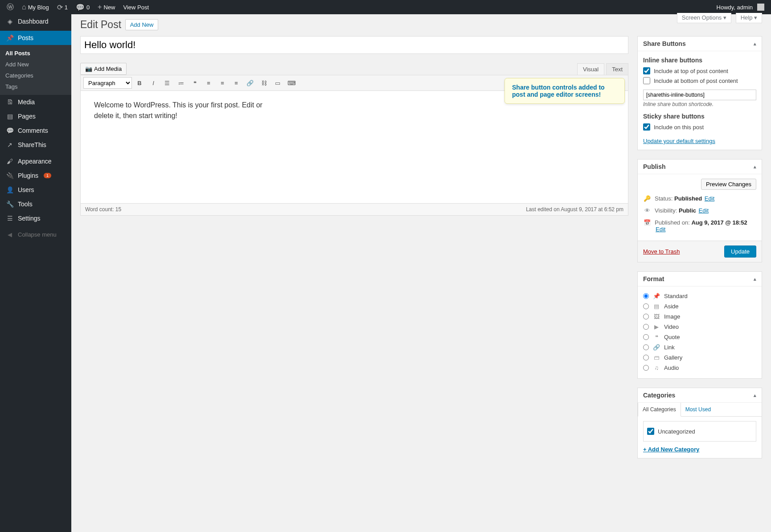  What do you see at coordinates (108, 83) in the screenshot?
I see `format-select: Paragraph` at bounding box center [108, 83].